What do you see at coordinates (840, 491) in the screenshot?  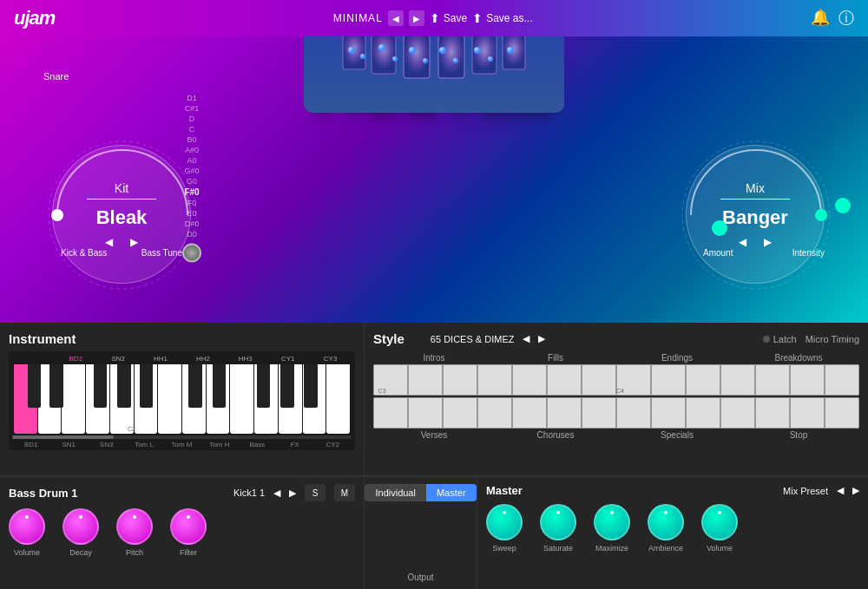 I see `master-preset-prev-button: ◀` at bounding box center [840, 491].